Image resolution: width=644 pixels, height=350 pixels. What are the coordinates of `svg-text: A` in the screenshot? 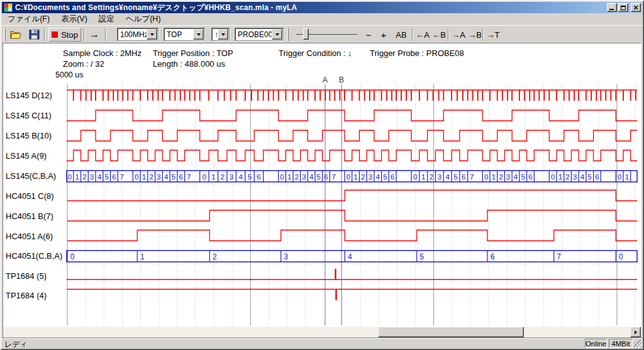 It's located at (326, 80).